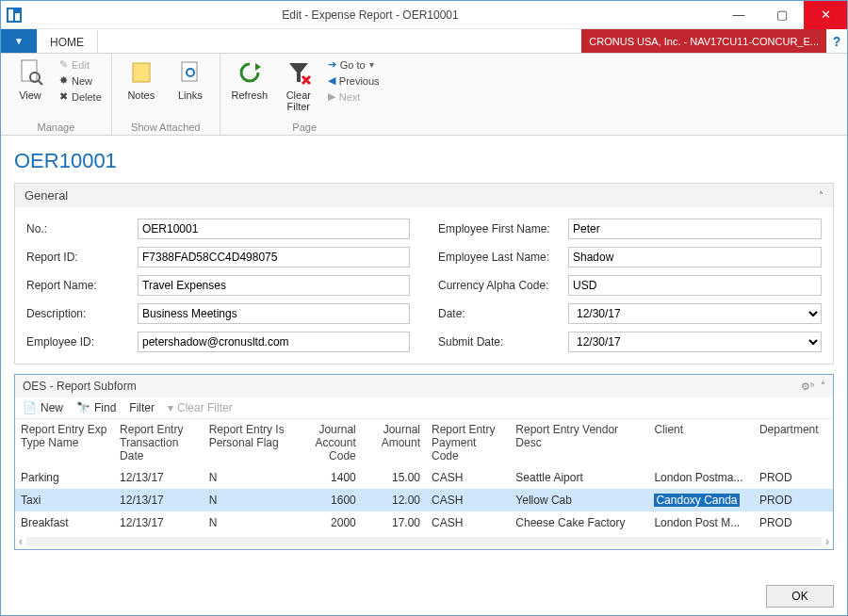 This screenshot has height=616, width=848. Describe the element at coordinates (166, 127) in the screenshot. I see `group-show-attached-label: Show Attached` at that location.